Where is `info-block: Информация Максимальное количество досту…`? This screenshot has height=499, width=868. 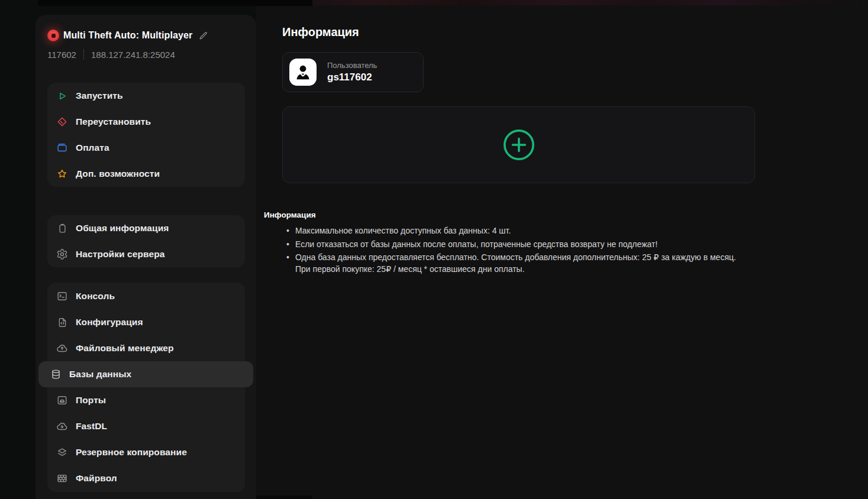
info-block: Информация Максимальное количество досту… is located at coordinates (509, 244).